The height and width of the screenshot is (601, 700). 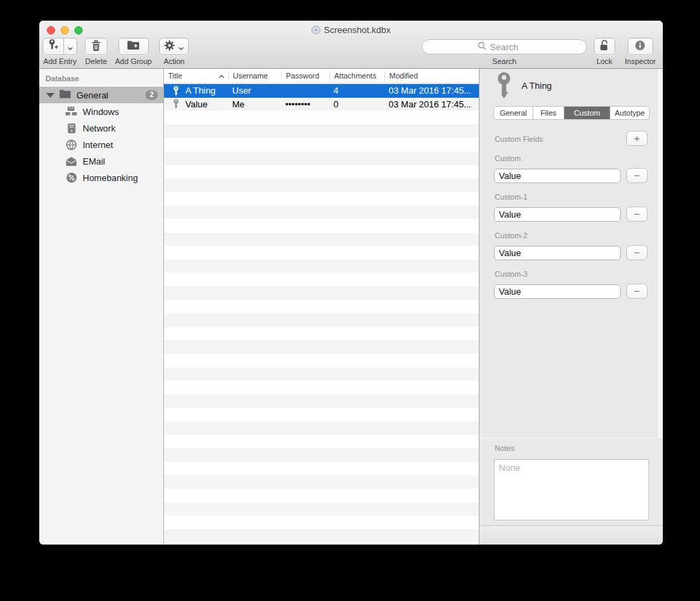 What do you see at coordinates (504, 448) in the screenshot?
I see `notes-heading: Notes` at bounding box center [504, 448].